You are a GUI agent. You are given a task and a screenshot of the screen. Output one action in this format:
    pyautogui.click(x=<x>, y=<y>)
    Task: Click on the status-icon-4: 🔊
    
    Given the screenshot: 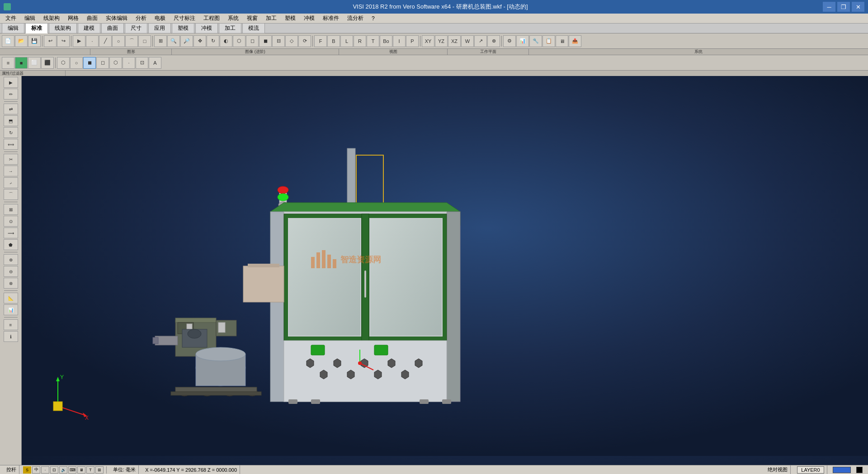 What is the action you would take?
    pyautogui.click(x=63, y=470)
    